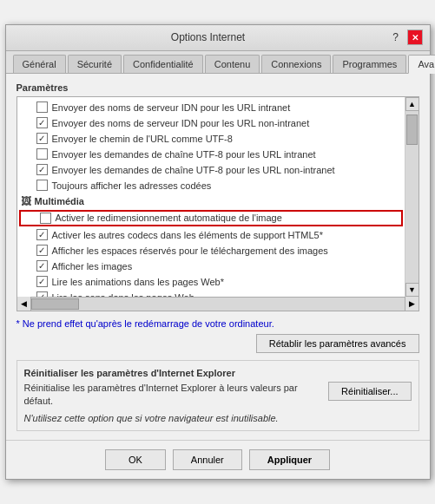  Describe the element at coordinates (405, 37) in the screenshot. I see `title-bar-controls: ? ✕` at that location.